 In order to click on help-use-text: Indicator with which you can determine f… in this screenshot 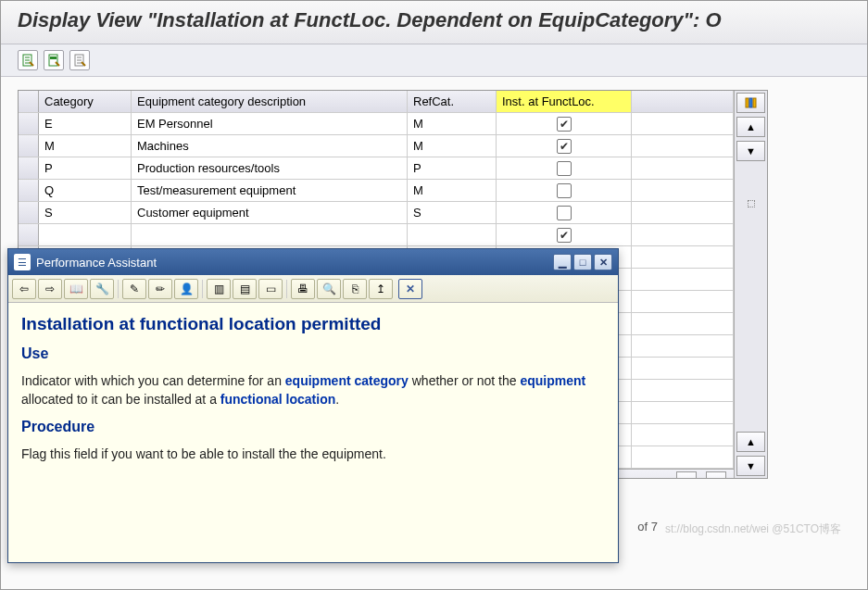, I will do `click(313, 391)`.